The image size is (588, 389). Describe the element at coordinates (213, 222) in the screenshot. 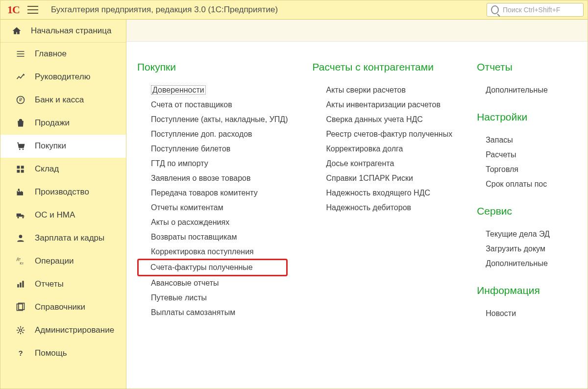

I see `link-item: Акты о расхождениях` at that location.